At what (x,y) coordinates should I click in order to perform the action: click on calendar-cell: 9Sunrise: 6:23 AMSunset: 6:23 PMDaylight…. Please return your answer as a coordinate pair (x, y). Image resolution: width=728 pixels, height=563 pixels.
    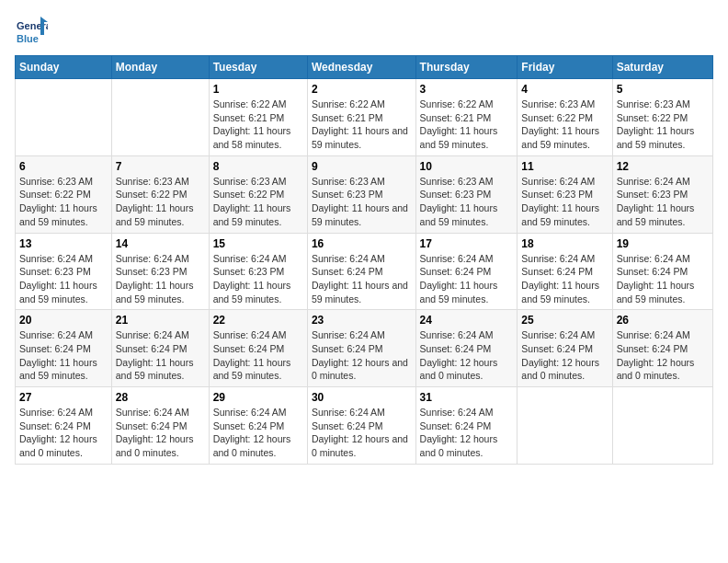
    Looking at the image, I should click on (361, 194).